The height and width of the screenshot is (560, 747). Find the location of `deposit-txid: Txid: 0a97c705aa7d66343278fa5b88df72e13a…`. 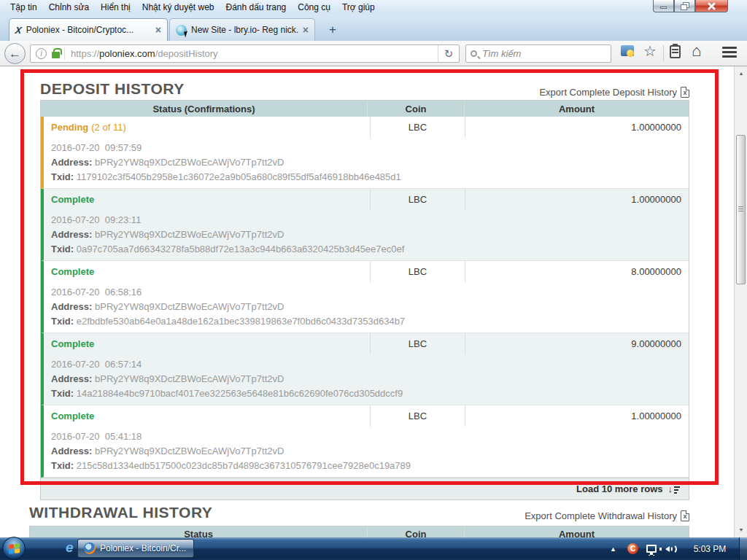

deposit-txid: Txid: 0a97c705aa7d66343278fa5b88df72e13a… is located at coordinates (366, 249).